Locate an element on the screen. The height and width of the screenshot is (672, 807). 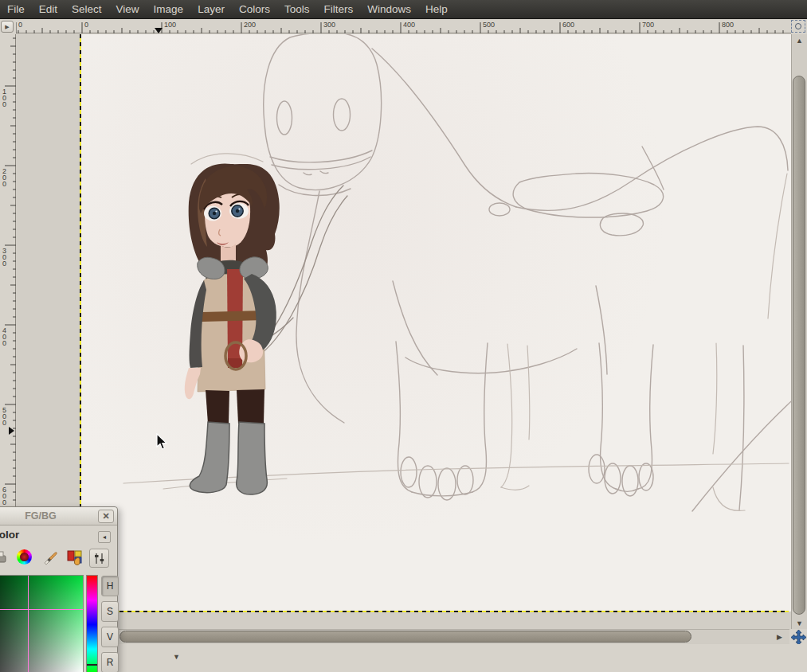
hue-slider is located at coordinates (92, 623).